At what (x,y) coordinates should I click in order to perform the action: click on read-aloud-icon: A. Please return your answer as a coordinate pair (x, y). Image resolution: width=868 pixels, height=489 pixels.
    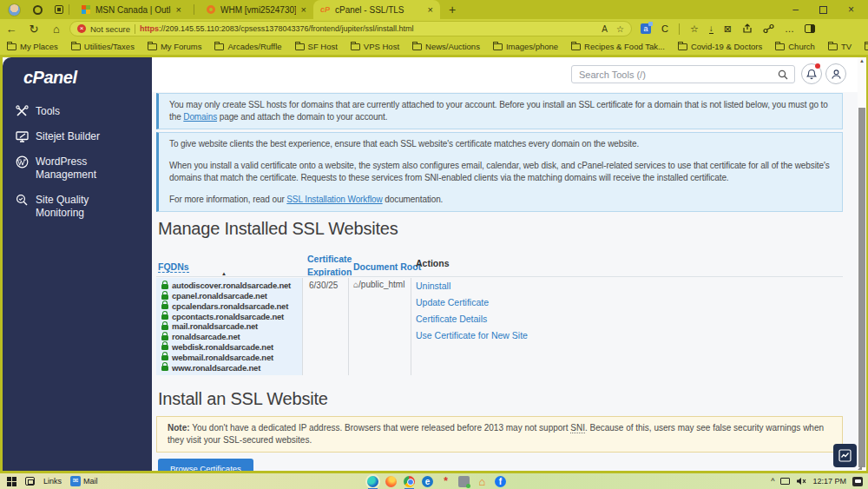
    Looking at the image, I should click on (604, 30).